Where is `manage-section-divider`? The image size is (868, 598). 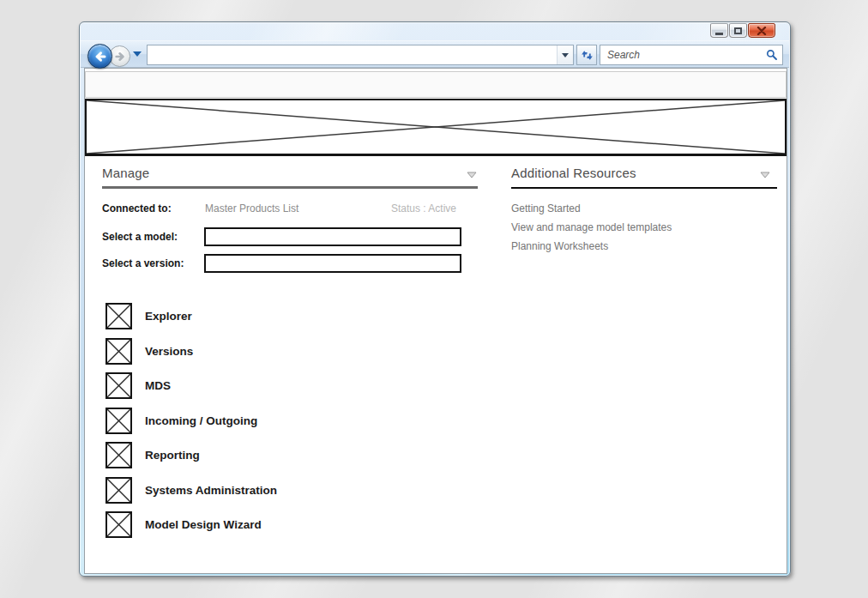 manage-section-divider is located at coordinates (290, 187).